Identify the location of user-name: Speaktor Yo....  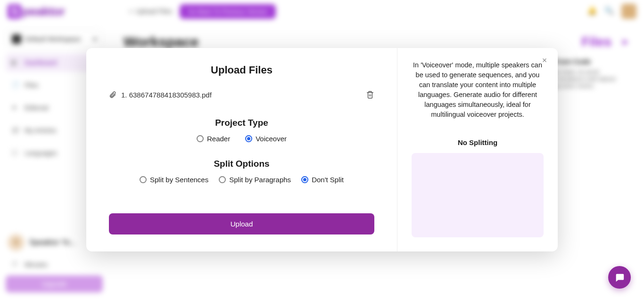
(53, 242).